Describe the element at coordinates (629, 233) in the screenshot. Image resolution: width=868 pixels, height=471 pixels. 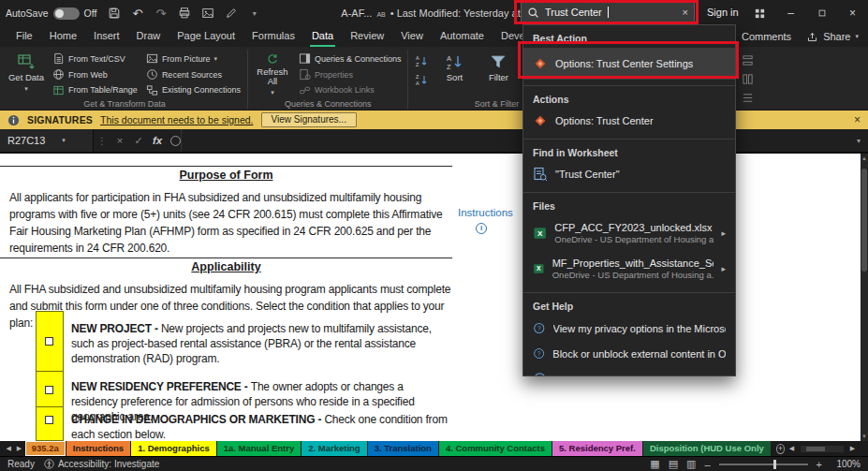
I see `result-file-cfp-acc: X CFP_ACC_FY2023_unlocked.xlsx OneDrive …` at that location.